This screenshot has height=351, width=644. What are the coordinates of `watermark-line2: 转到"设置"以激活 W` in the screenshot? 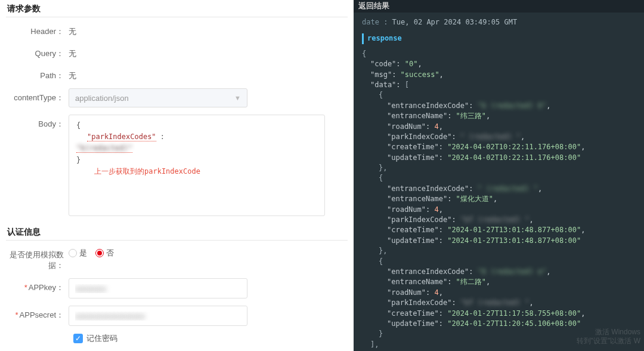 It's located at (608, 341).